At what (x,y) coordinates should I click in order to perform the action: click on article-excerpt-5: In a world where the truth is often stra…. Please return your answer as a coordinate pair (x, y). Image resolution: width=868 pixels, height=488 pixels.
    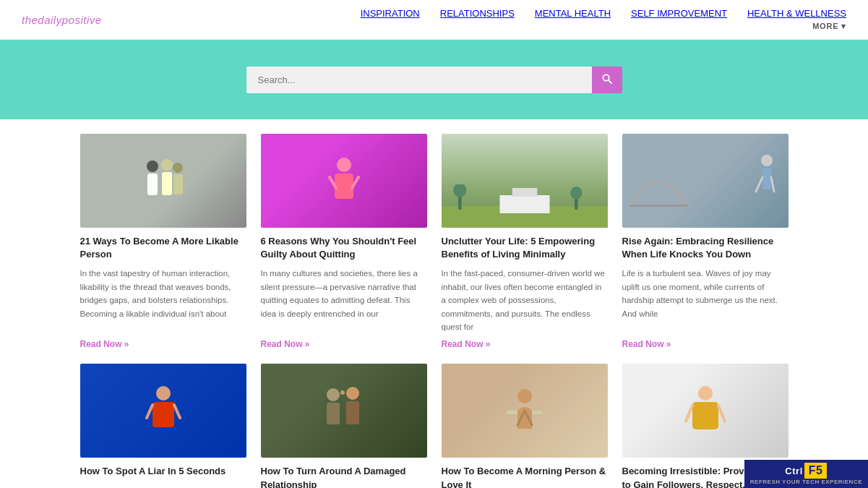
    Looking at the image, I should click on (163, 486).